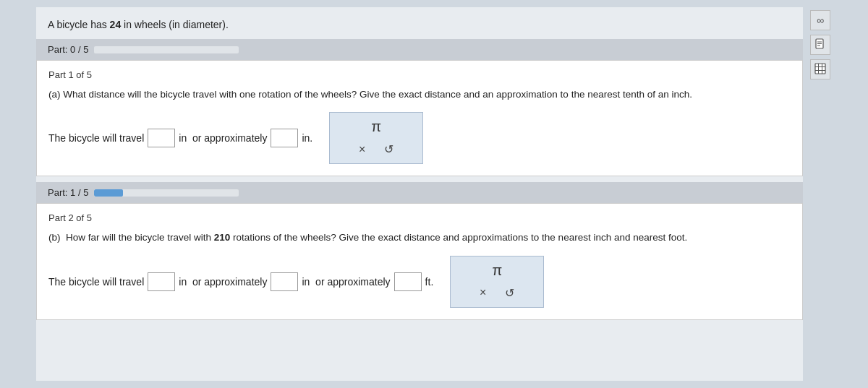  I want to click on part1-progress-container, so click(166, 50).